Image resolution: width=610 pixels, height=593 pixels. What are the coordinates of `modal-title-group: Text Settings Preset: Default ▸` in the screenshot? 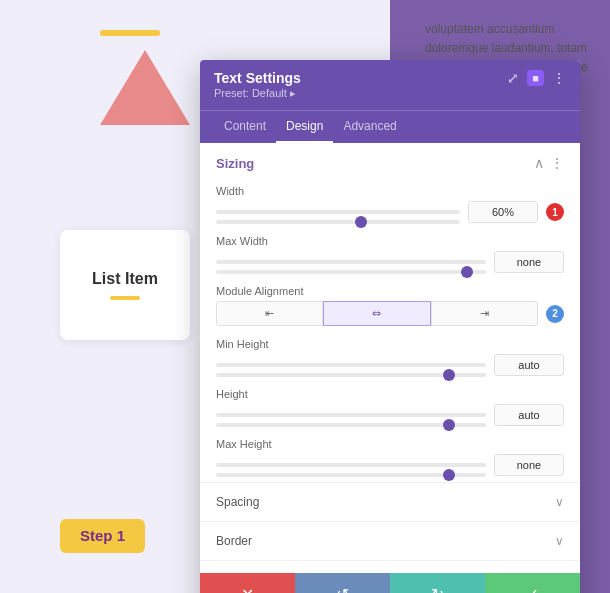 It's located at (258, 85).